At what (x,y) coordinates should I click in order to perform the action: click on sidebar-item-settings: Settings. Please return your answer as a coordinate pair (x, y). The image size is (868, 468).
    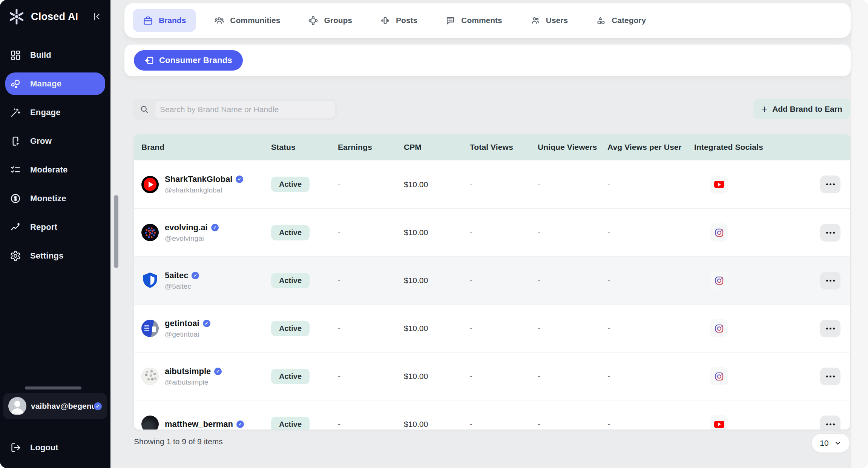
    Looking at the image, I should click on (55, 256).